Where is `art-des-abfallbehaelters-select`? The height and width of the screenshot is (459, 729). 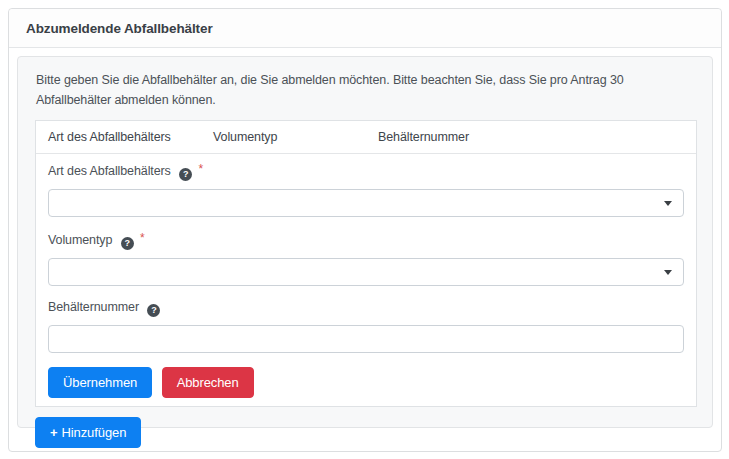 art-des-abfallbehaelters-select is located at coordinates (366, 203).